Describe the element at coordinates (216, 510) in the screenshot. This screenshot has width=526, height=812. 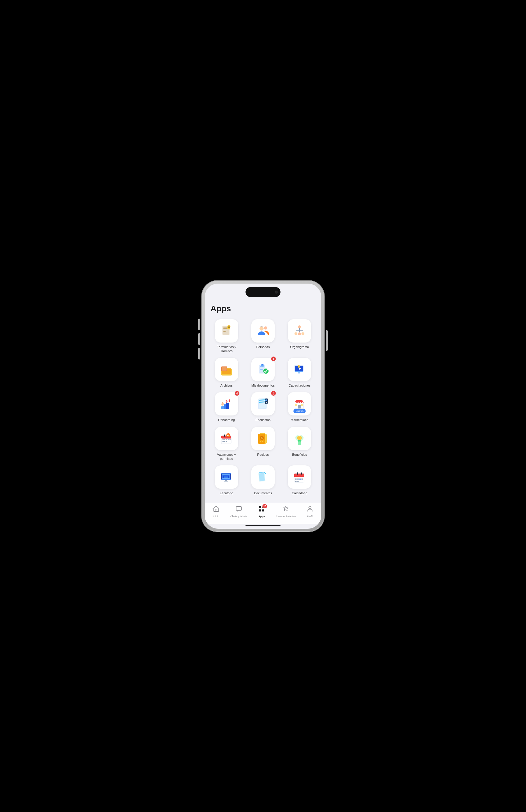
I see `tab-icon-wrap-inicio` at that location.